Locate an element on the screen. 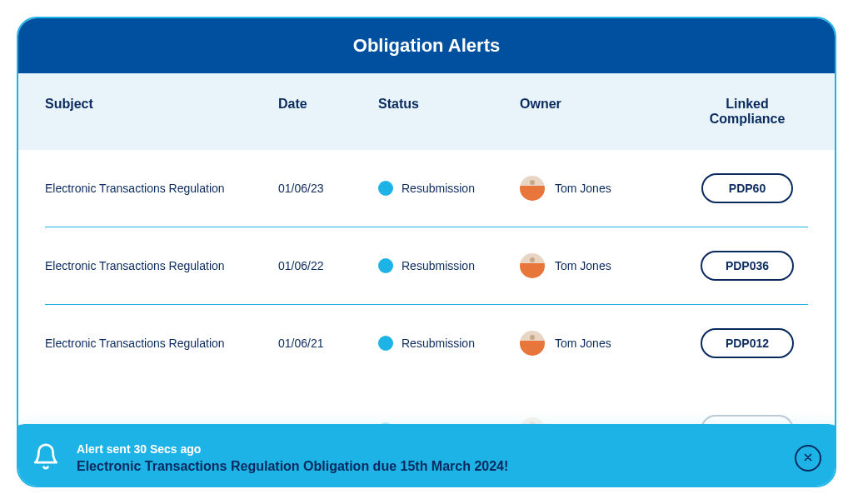  toast-message: Electronic Transactions Regulation Oblig… is located at coordinates (427, 467).